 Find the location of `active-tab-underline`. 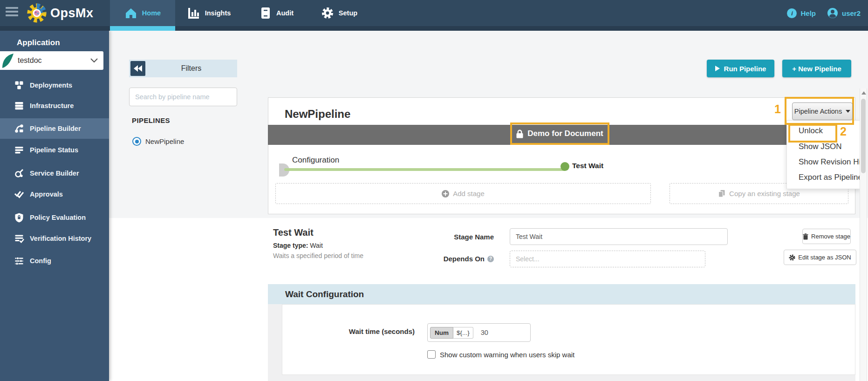

active-tab-underline is located at coordinates (143, 28).